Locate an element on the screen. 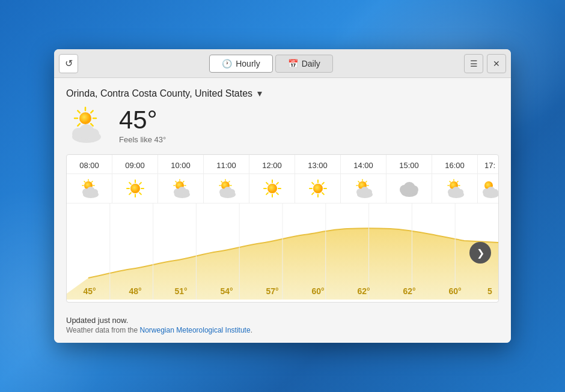 The width and height of the screenshot is (565, 392). close-button: ✕ is located at coordinates (496, 64).